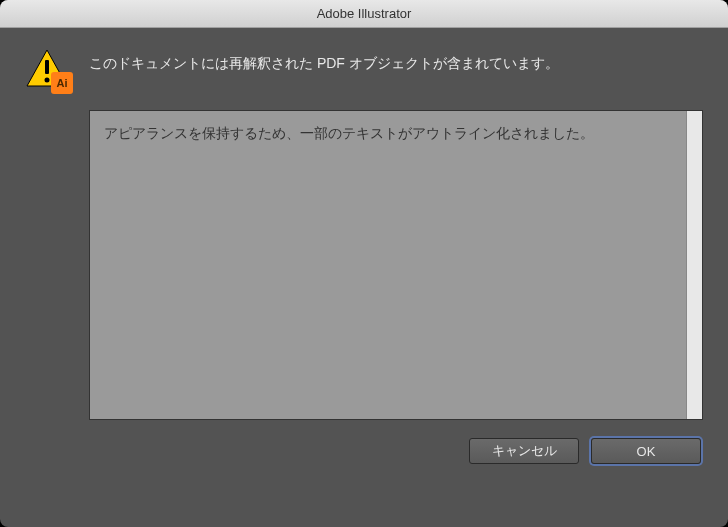  Describe the element at coordinates (324, 62) in the screenshot. I see `warning-message: このドキュメントには再解釈された PDF オブジェクトが含まれています。` at that location.